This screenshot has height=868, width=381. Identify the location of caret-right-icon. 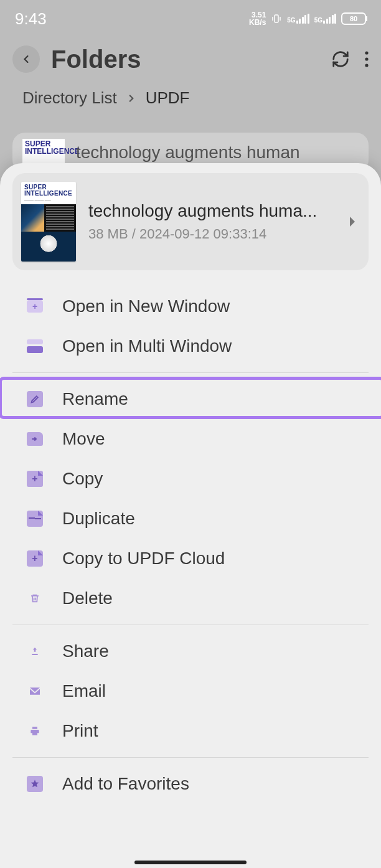
(352, 222).